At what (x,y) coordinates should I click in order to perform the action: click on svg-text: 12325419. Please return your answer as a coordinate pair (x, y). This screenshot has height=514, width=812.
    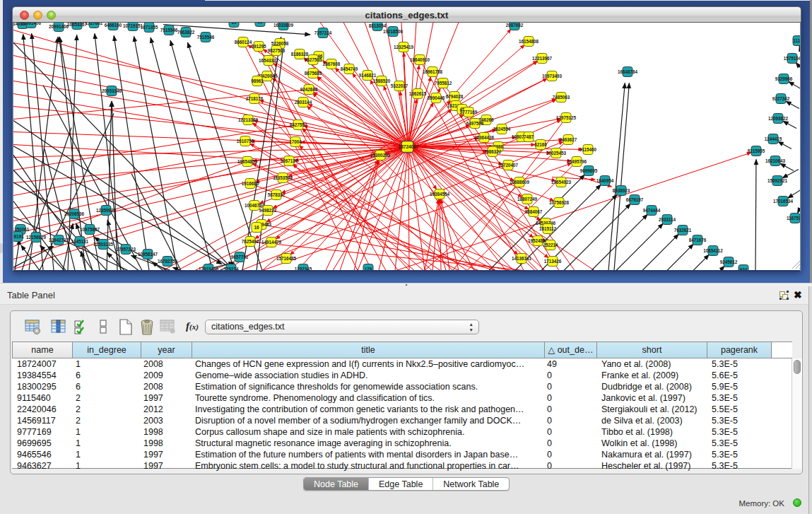
    Looking at the image, I should click on (404, 47).